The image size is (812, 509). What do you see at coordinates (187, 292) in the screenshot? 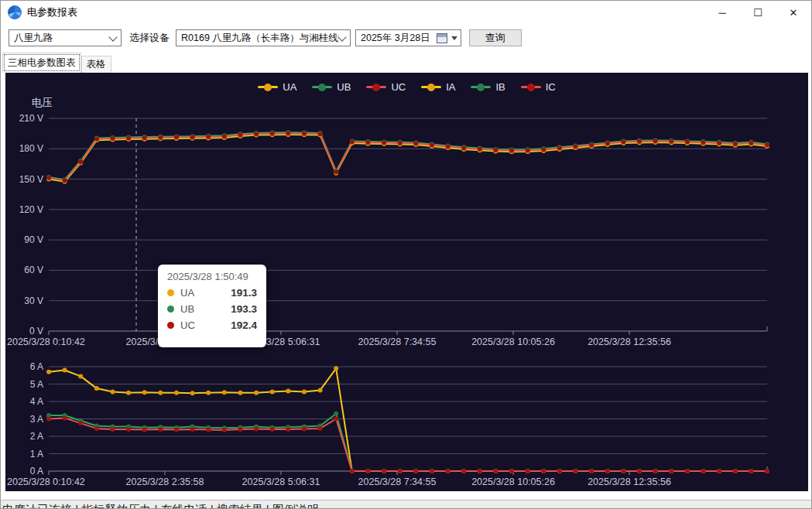
I see `tooltip-label: UA` at bounding box center [187, 292].